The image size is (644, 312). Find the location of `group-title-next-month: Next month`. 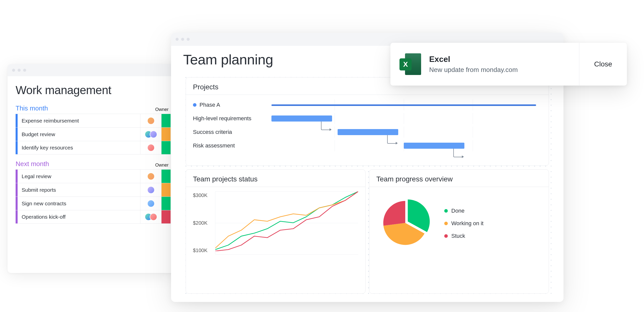

group-title-next-month: Next month is located at coordinates (32, 164).